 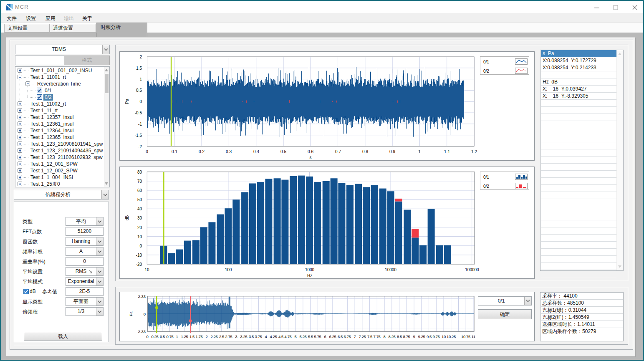 I want to click on svg-text: 9.25, so click(x=422, y=336).